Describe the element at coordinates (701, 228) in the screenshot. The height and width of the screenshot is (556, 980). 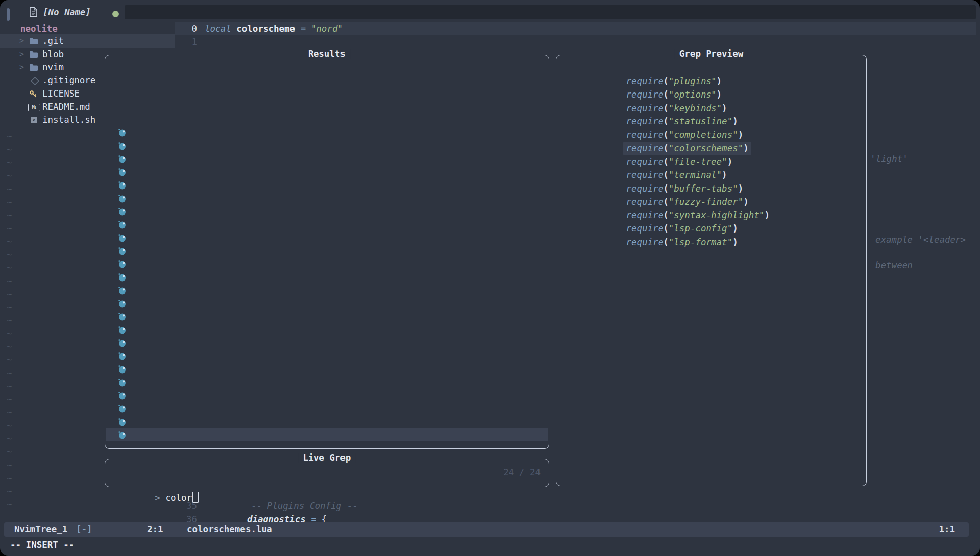
I see `module-string: "lsp-config"` at that location.